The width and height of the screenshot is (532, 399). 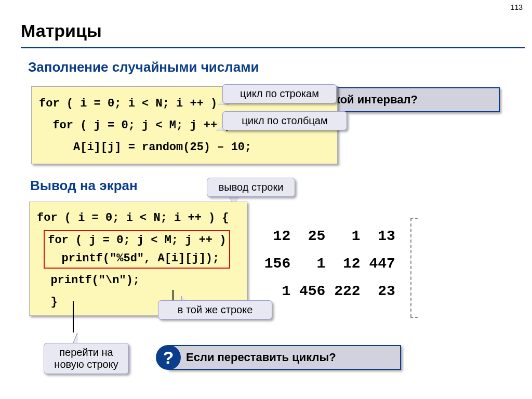 I want to click on callout-rows-loop: цикл по строкам, so click(x=280, y=94).